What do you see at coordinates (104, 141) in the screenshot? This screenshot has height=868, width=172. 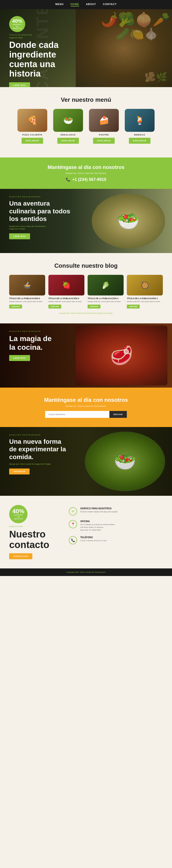 I see `menu-item-btn-postre: EXPLORAR` at bounding box center [104, 141].